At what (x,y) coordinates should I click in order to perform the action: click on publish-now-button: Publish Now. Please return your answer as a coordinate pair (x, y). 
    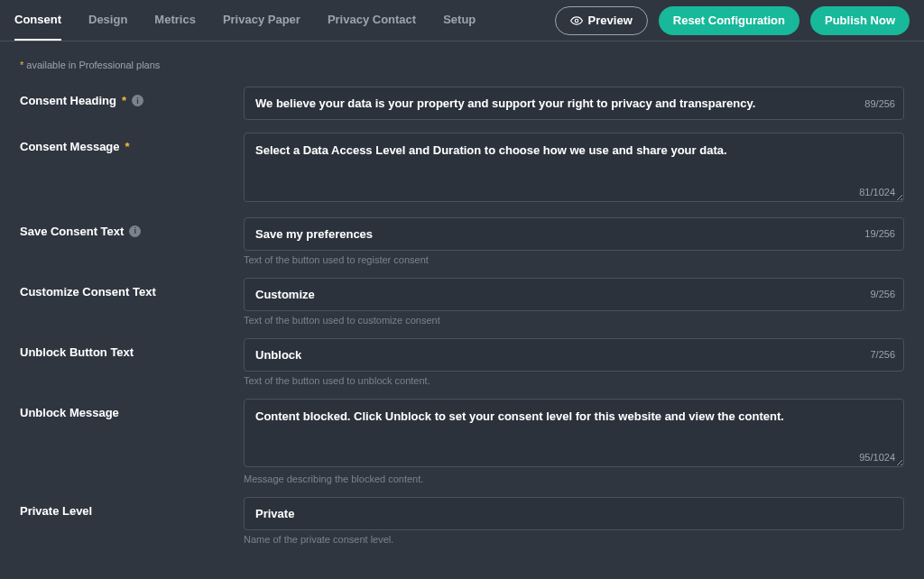
    Looking at the image, I should click on (860, 21).